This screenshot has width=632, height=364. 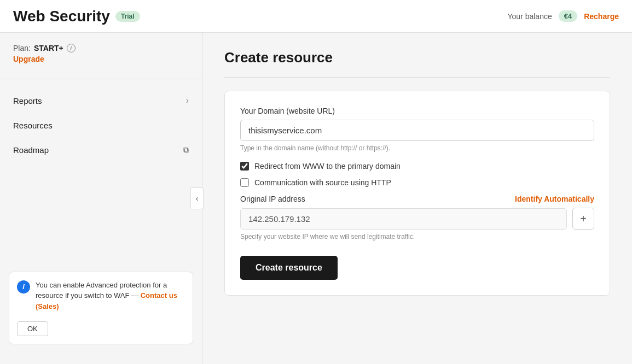 What do you see at coordinates (417, 78) in the screenshot?
I see `content-divider` at bounding box center [417, 78].